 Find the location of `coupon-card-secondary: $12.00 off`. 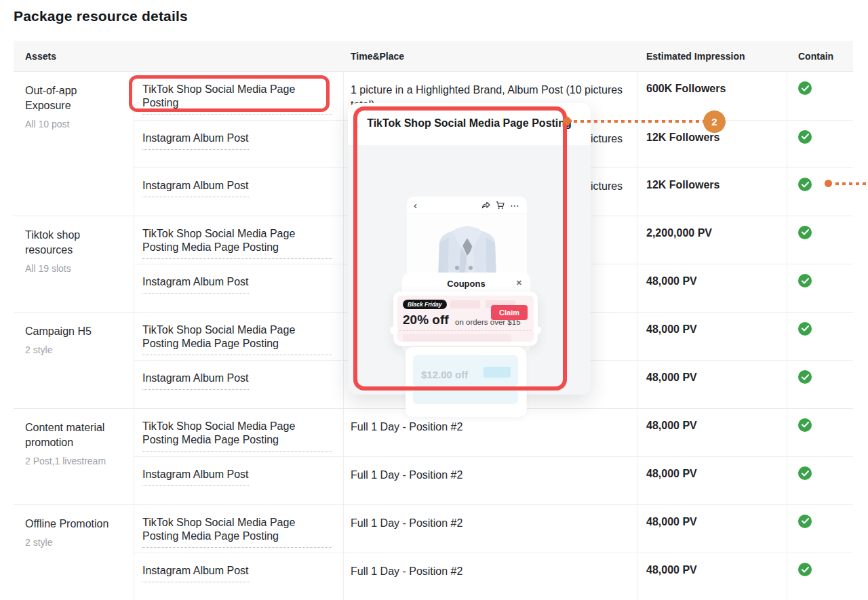

coupon-card-secondary: $12.00 off is located at coordinates (465, 382).